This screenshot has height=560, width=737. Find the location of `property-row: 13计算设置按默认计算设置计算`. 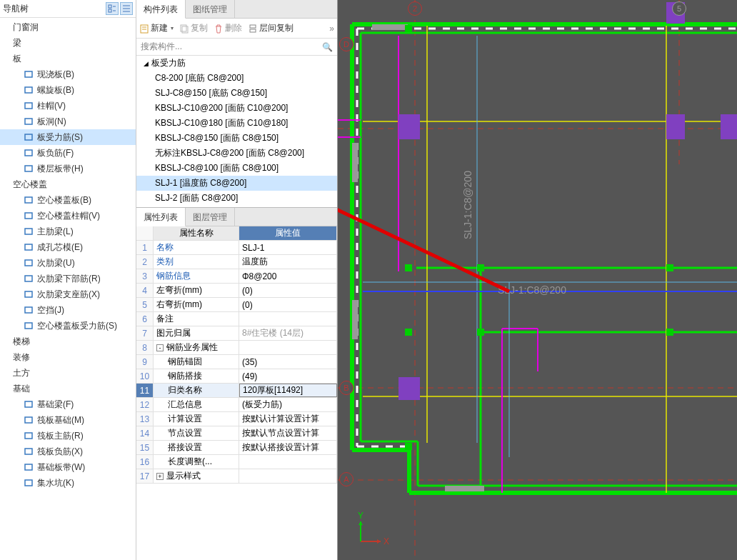

property-row: 13计算设置按默认计算设置计算 is located at coordinates (237, 419).